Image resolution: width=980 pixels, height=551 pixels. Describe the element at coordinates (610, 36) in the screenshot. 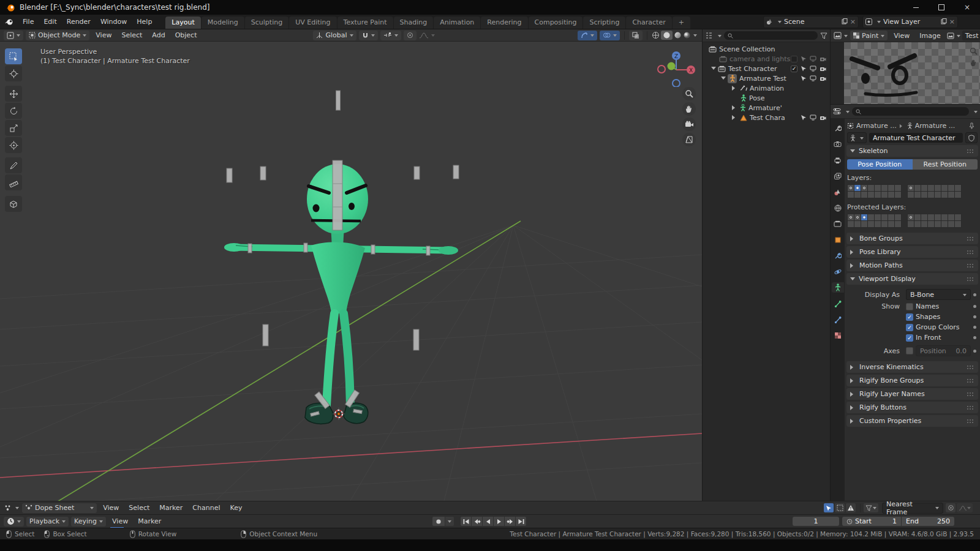

I see `show-overlays-toggle` at that location.